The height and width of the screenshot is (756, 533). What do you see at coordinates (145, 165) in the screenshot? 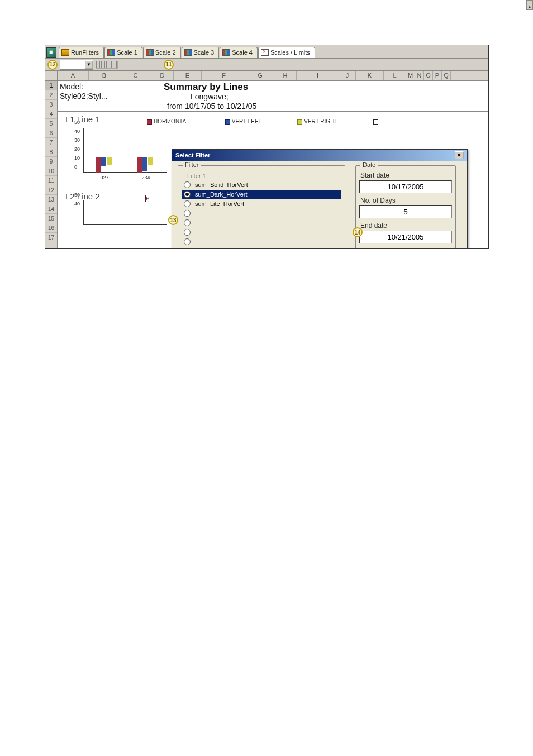
I see `bar-group` at bounding box center [145, 165].